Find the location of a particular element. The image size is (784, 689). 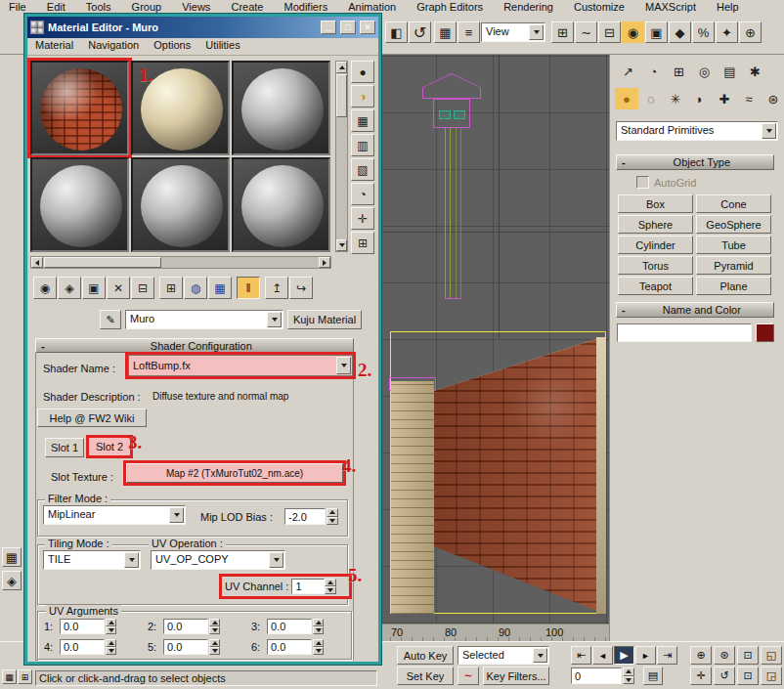

plane-button: Plane is located at coordinates (733, 285).